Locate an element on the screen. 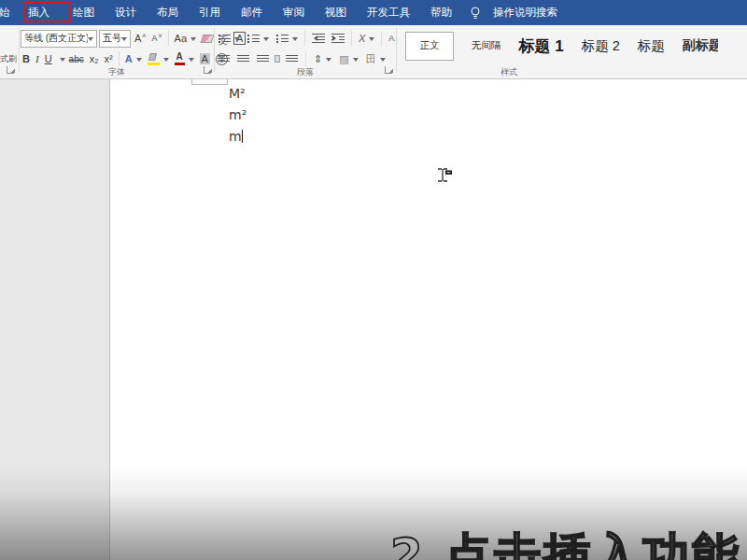  tab-design: 设计 is located at coordinates (125, 13).